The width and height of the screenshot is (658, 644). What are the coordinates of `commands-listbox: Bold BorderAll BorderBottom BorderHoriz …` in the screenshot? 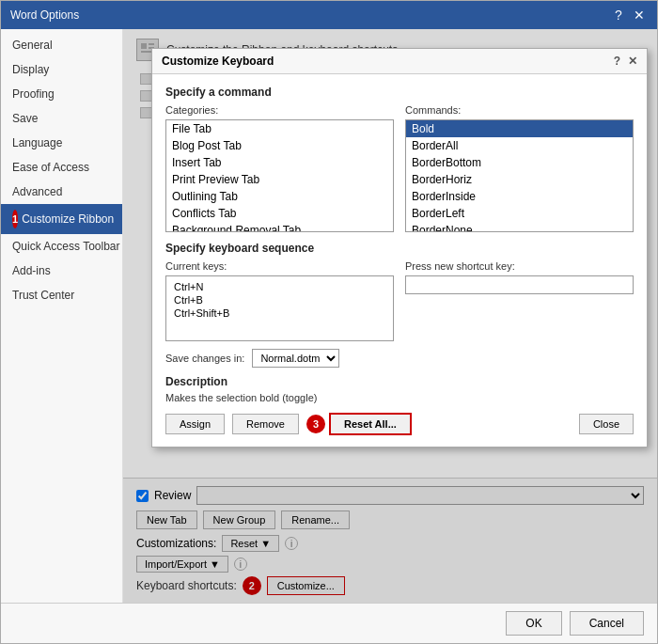 It's located at (519, 176).